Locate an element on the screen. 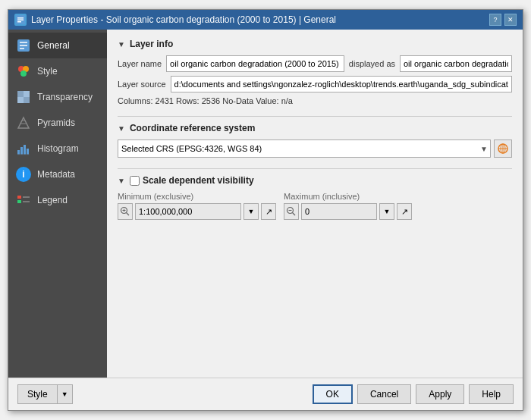 The width and height of the screenshot is (531, 420). metadata-icon: i is located at coordinates (24, 174).